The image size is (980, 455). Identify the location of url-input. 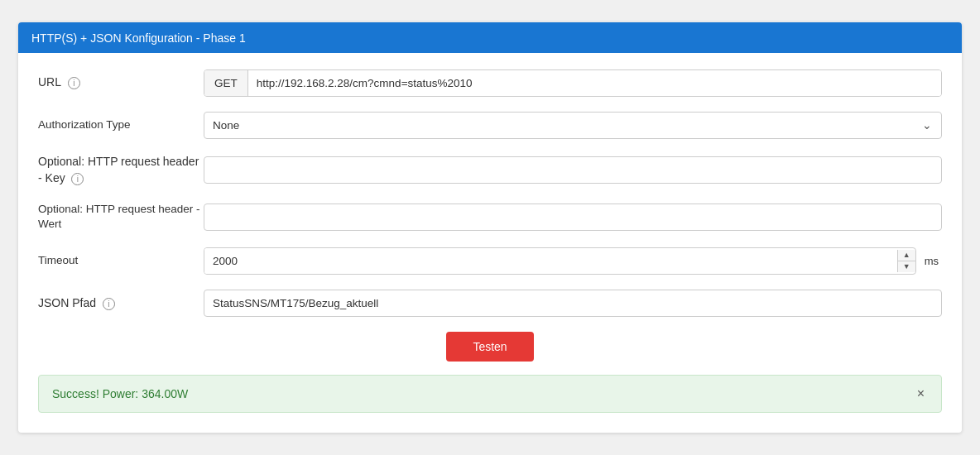
(594, 83).